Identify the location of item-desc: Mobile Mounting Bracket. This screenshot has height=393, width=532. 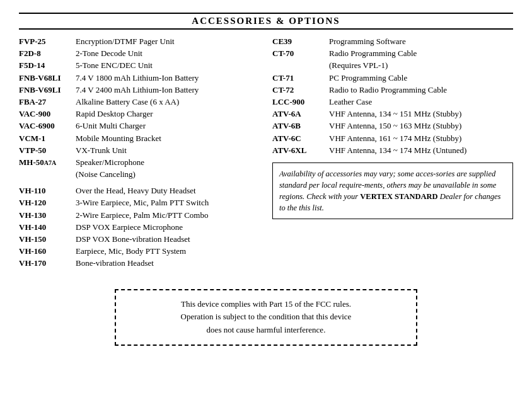
(168, 139).